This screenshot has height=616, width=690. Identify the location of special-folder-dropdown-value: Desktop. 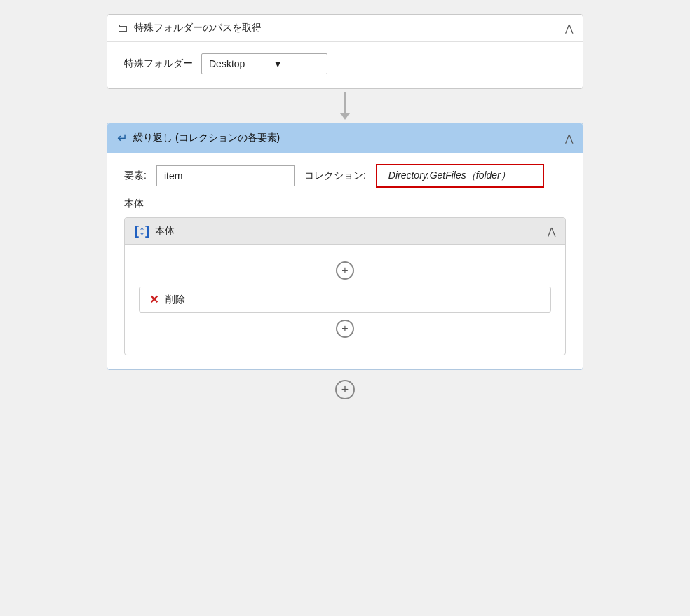
(227, 64).